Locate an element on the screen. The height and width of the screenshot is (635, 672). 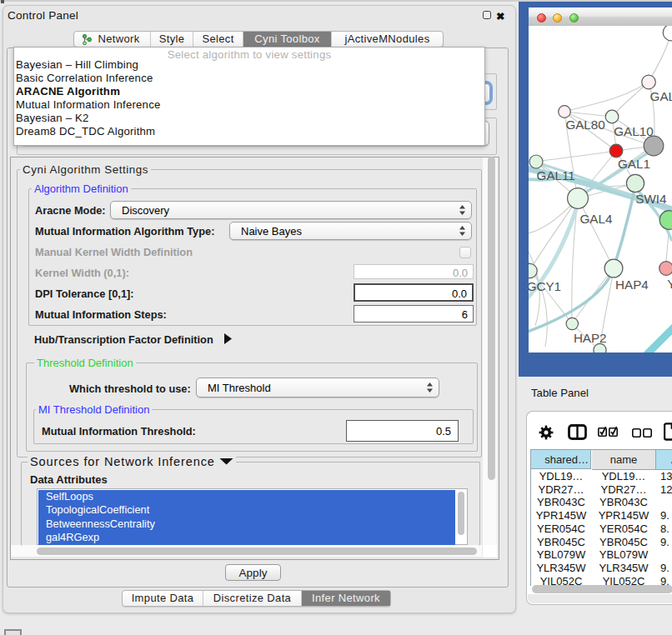
svg-text: GAL4 is located at coordinates (597, 218).